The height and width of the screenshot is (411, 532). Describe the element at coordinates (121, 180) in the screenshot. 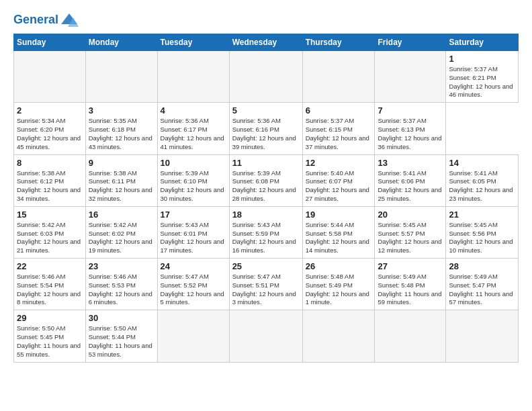

I see `calendar-cell-9: 9Sunrise: 5:38 AMSunset: 6:11 PMDaylight…` at that location.